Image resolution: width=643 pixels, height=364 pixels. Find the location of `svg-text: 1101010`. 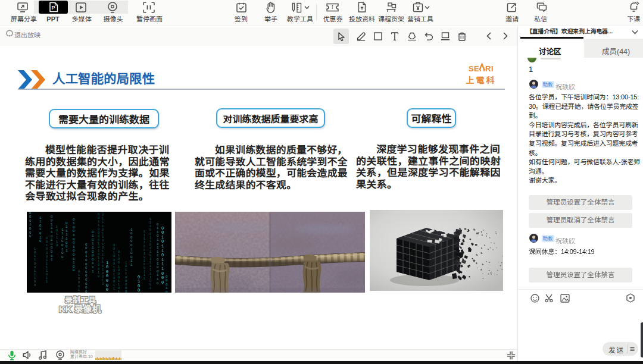

svg-text: 1101010 is located at coordinates (40, 230).